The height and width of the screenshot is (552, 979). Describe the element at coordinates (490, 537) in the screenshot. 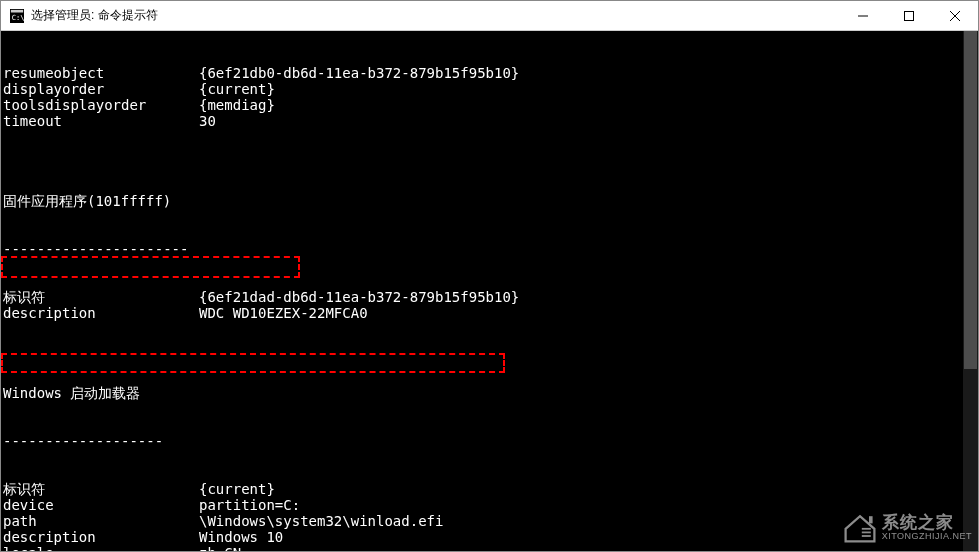

I see `output-line: descriptionWindows 10` at that location.